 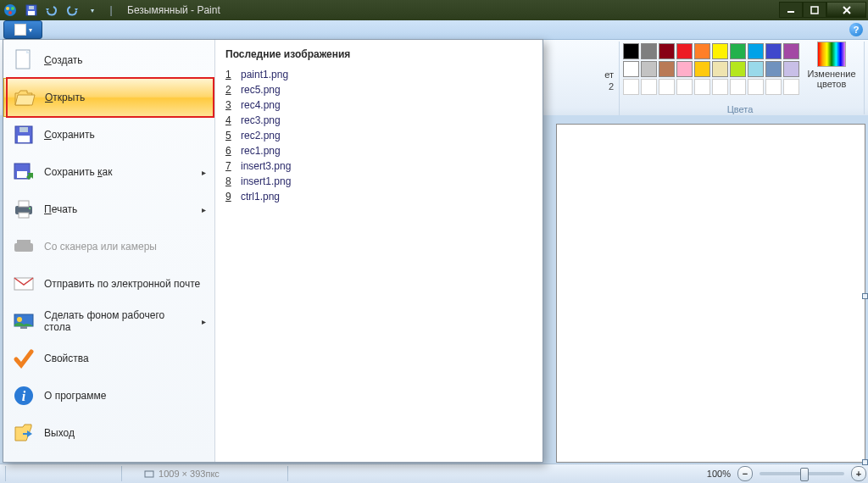 What do you see at coordinates (832, 54) in the screenshot?
I see `rainbow-icon` at bounding box center [832, 54].